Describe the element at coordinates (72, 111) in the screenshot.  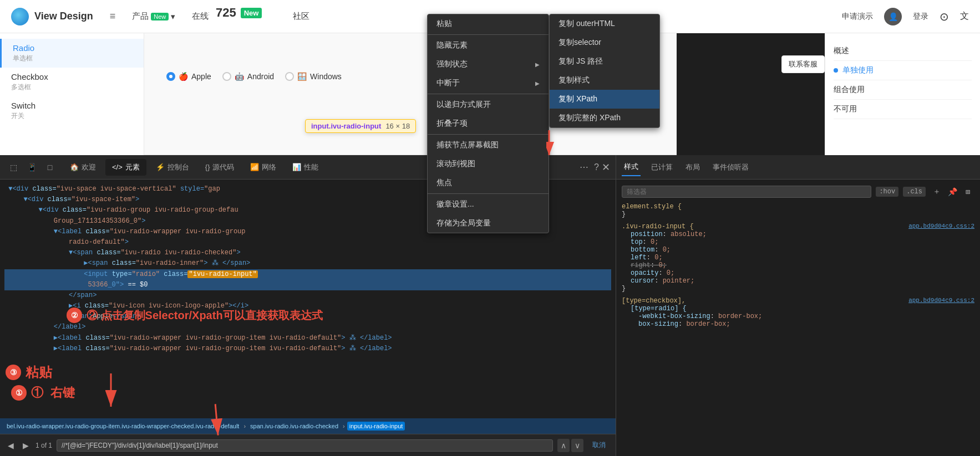
I see `sidebar-item-switch: Switch 开关` at that location.